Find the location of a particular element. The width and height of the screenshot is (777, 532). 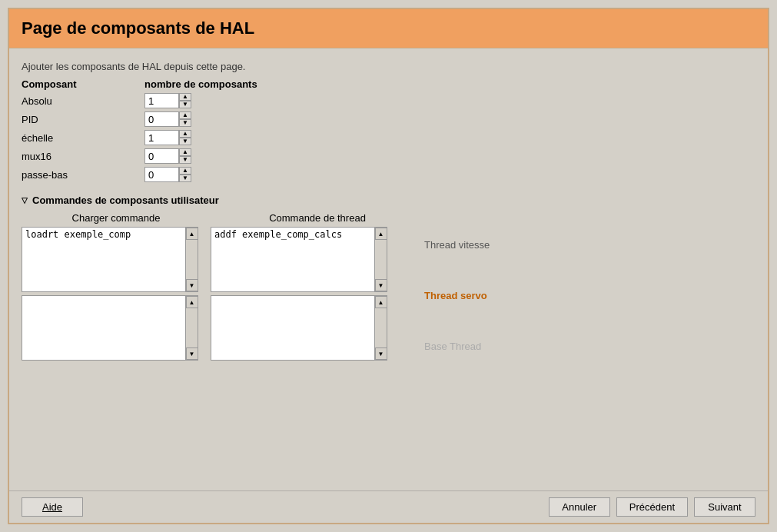

scroll-bar-1: ▲ ▼ is located at coordinates (191, 260).